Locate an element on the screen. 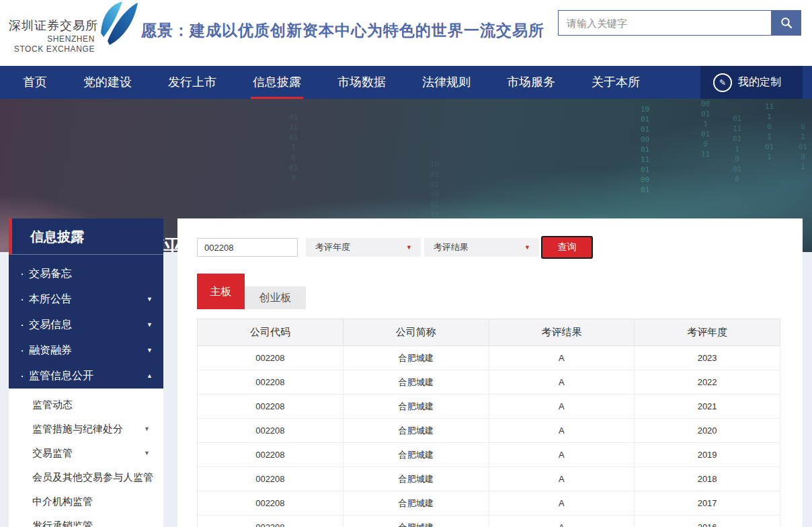 The height and width of the screenshot is (527, 812). table-row: 002208 合肥城建 A 2022 is located at coordinates (489, 382).